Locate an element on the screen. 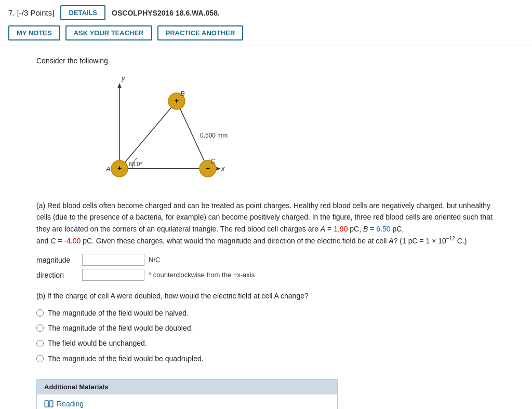  magnitude-label: magnitude is located at coordinates (57, 260).